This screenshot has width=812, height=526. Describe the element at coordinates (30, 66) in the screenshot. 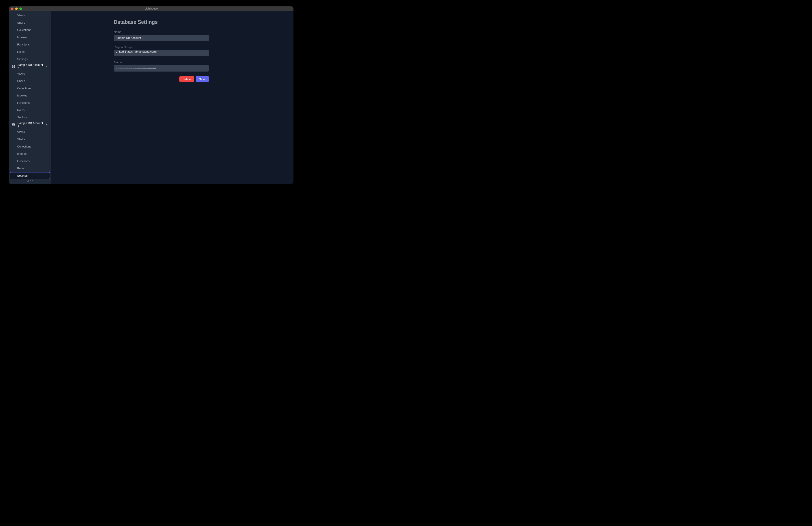

I see `sidebar-account-2: Sample DB Account 2 ▼` at that location.